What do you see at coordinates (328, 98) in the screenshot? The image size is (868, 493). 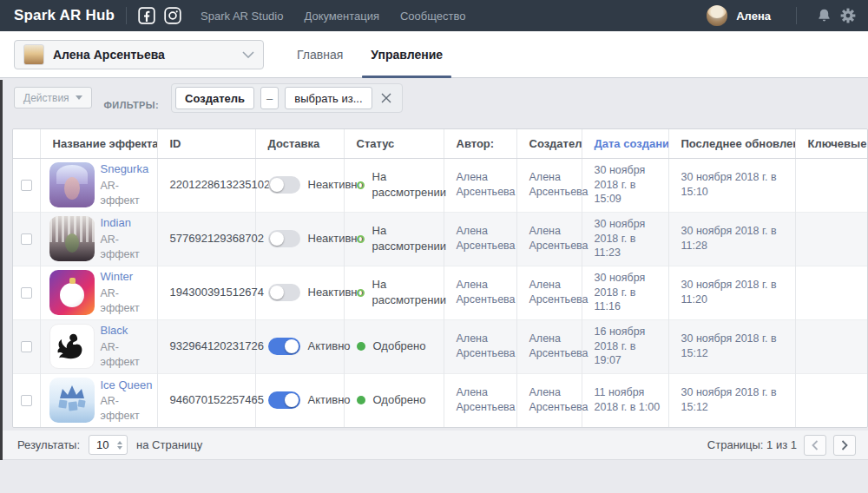 I see `filter-value-chip: выбрать из...` at bounding box center [328, 98].